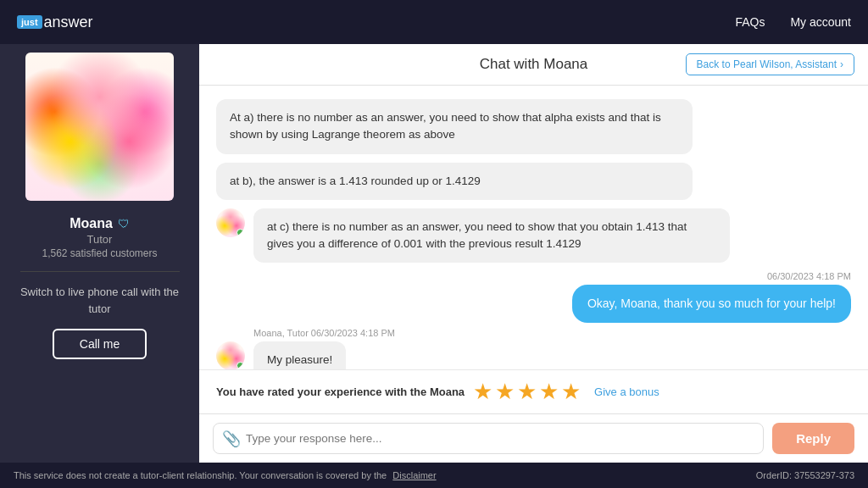  What do you see at coordinates (749, 22) in the screenshot?
I see `nav-faqs: FAQs` at bounding box center [749, 22].